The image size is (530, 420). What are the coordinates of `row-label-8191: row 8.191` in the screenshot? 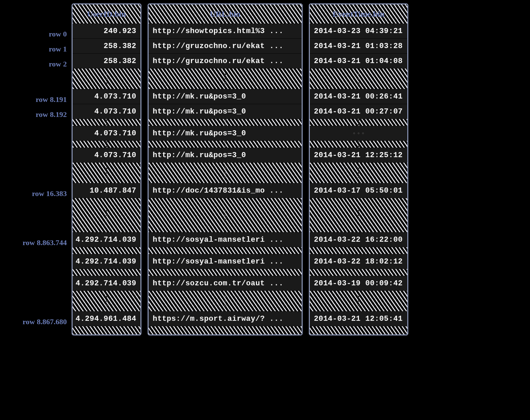 It's located at (36, 100).